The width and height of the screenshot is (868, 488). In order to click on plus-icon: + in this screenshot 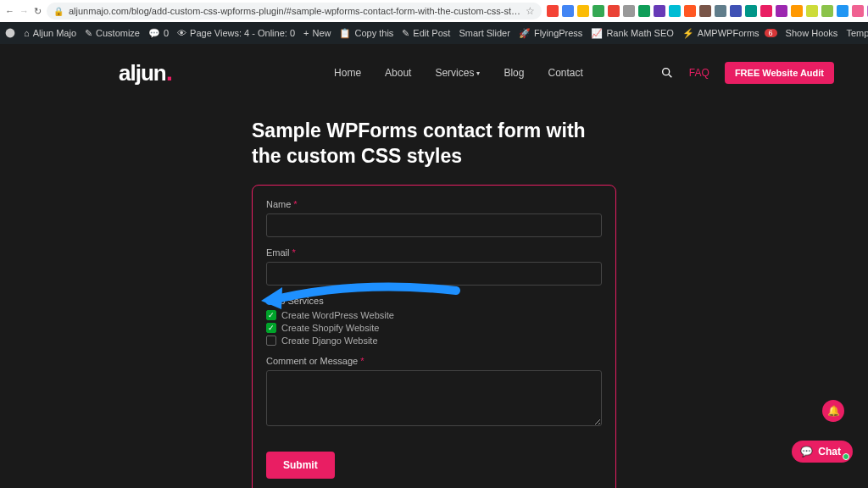, I will do `click(306, 33)`.